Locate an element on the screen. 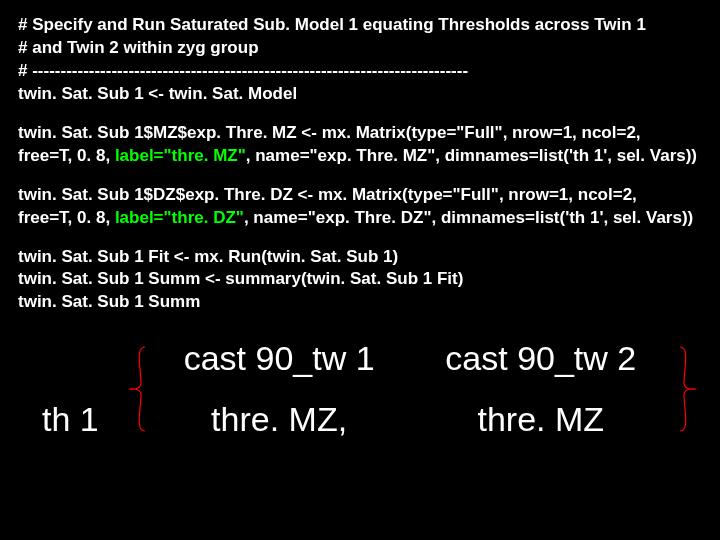  code-mz-post: , name="exp. Thre. MZ", dimnames=list('t… is located at coordinates (472, 156).